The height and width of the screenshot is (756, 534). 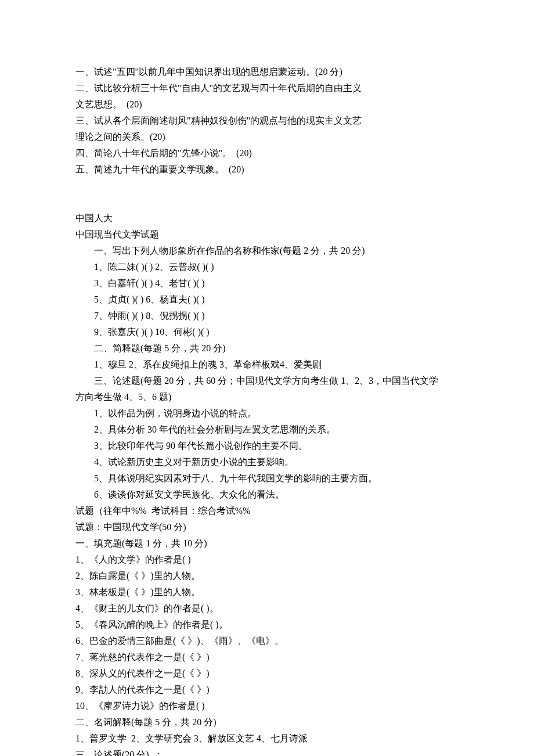 I want to click on s2-part3-head-b: 方向考生做 4、5、6 题), so click(x=267, y=397).